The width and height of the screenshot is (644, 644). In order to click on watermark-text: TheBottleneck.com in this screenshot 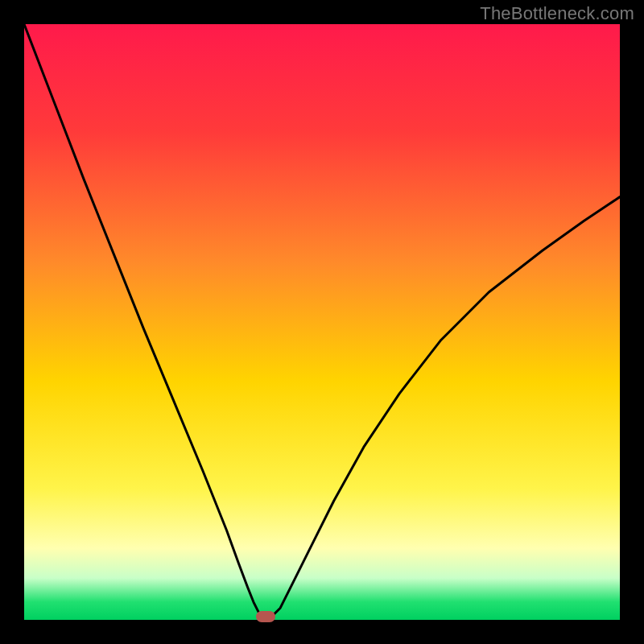, I will do `click(557, 14)`.